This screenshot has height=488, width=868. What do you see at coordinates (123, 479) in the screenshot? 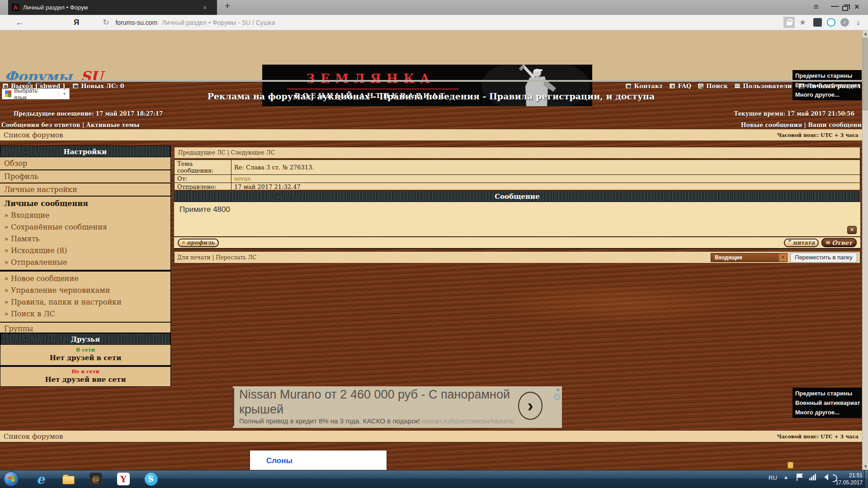
I see `taskbar-yandex-icon: Y` at bounding box center [123, 479].